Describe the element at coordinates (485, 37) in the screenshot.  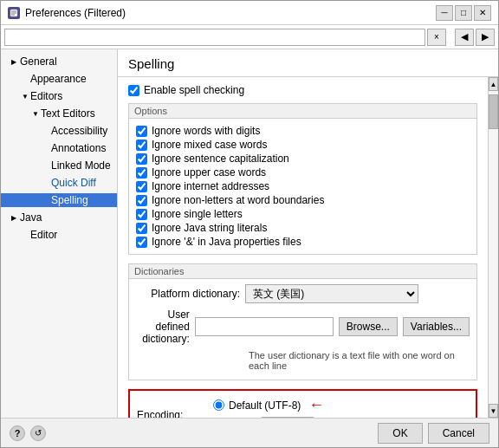
I see `forward-button: ▶` at that location.